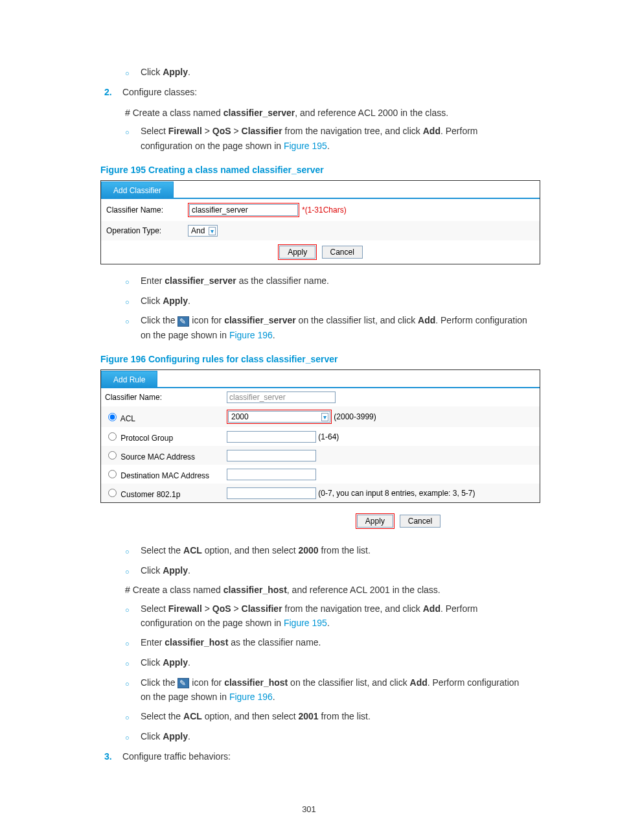 The image size is (618, 840). I want to click on protocol-group-hint: (1-64), so click(328, 437).